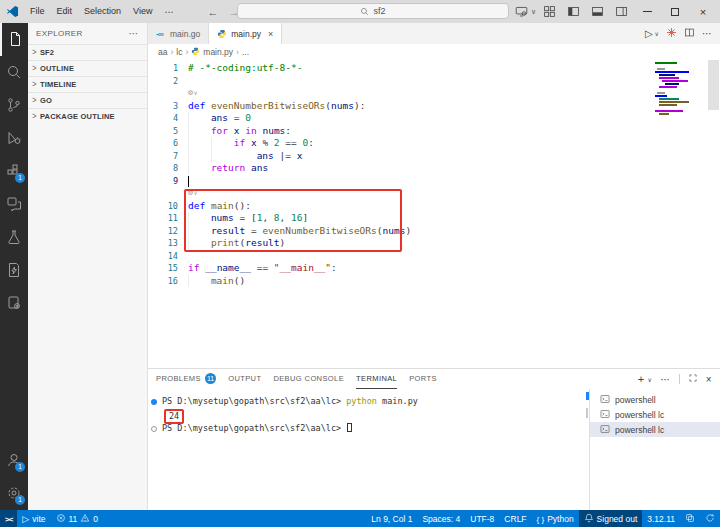 This screenshot has width=720, height=527. I want to click on editor-scrollbar, so click(714, 85).